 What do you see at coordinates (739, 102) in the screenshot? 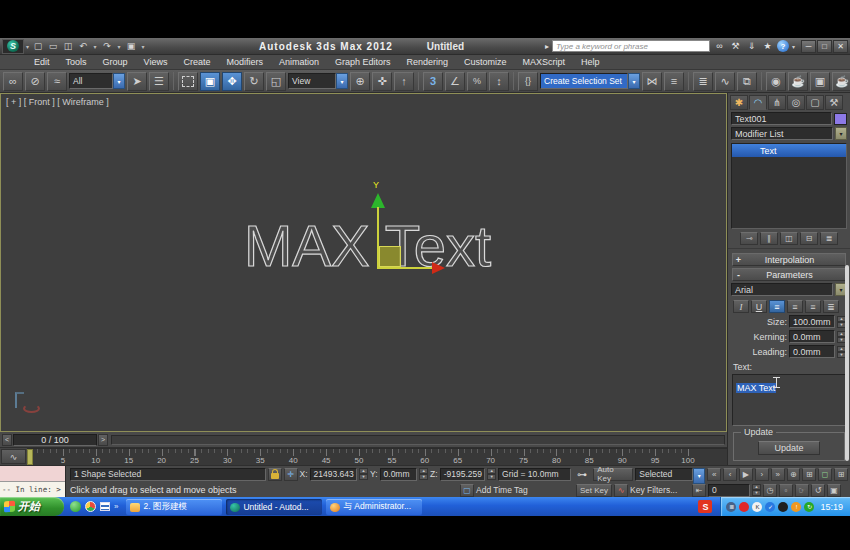
I see `tab-create-icon: ✱` at bounding box center [739, 102].